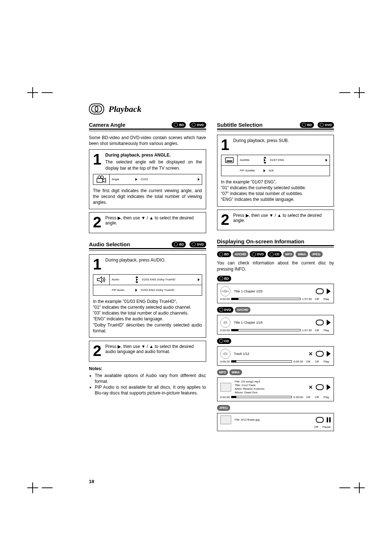 The width and height of the screenshot is (392, 555). What do you see at coordinates (276, 325) in the screenshot?
I see `info-panel-dvd: DVD Title 1 Chapter 1/18 0:02:00 1:57:35…` at bounding box center [276, 325].